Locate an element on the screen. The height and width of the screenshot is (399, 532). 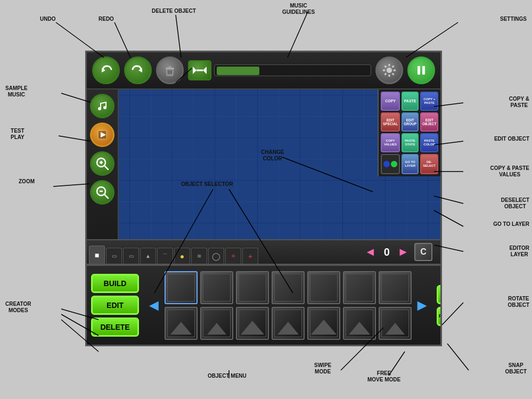
pause-button is located at coordinates (421, 70).